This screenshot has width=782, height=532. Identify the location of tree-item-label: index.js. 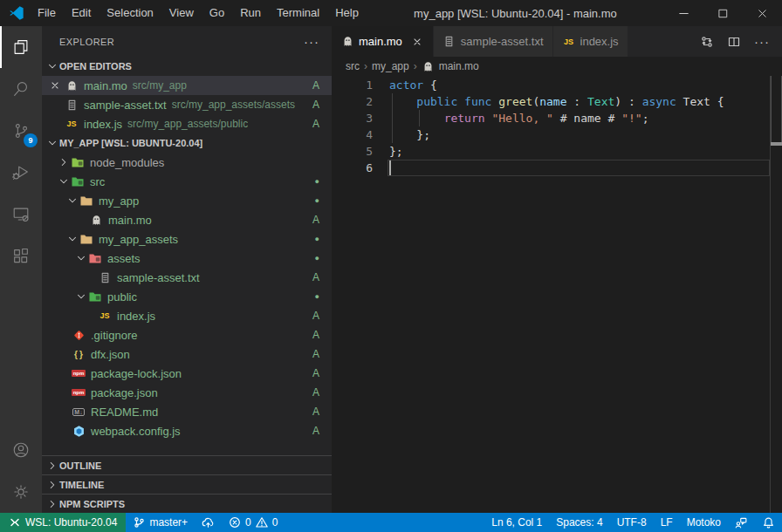
(136, 316).